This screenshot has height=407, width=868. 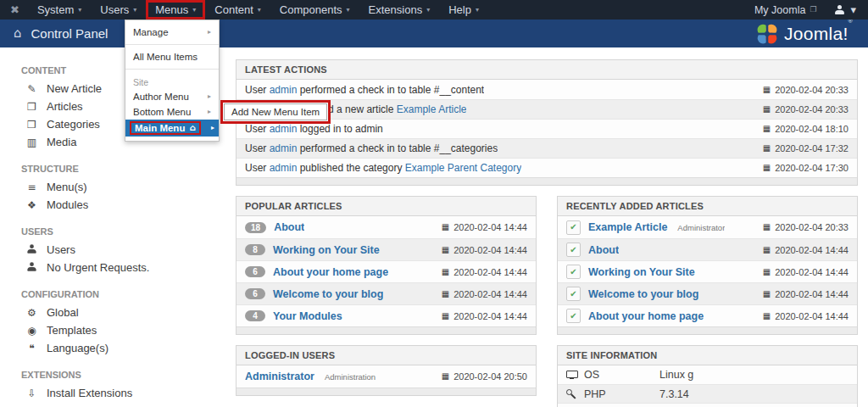 I want to click on user-menu: ▾, so click(x=846, y=10).